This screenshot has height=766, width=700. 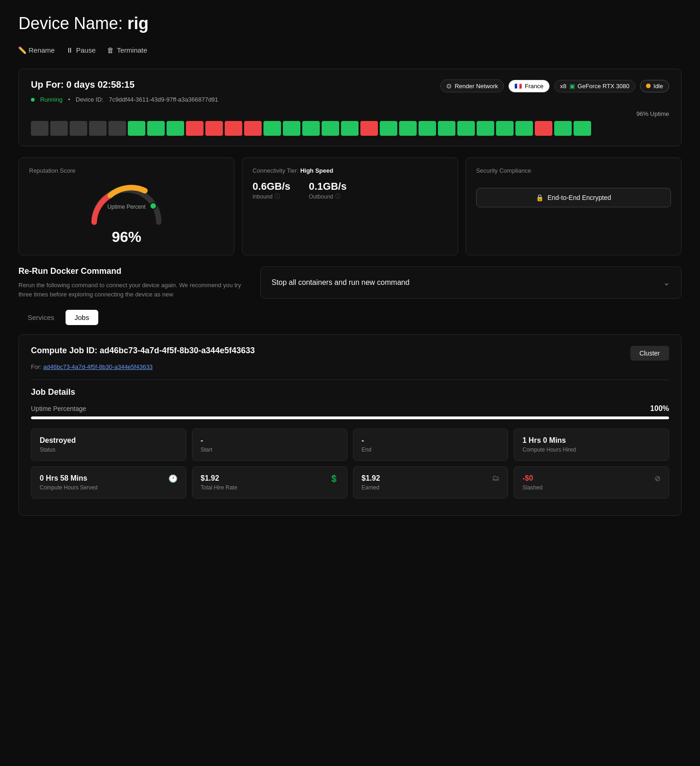 I want to click on detail-cell-label: Compute Hours Hired, so click(x=592, y=450).